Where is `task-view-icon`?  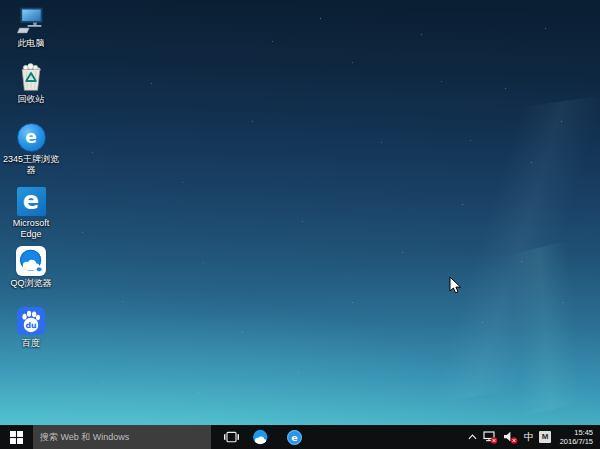 task-view-icon is located at coordinates (232, 437).